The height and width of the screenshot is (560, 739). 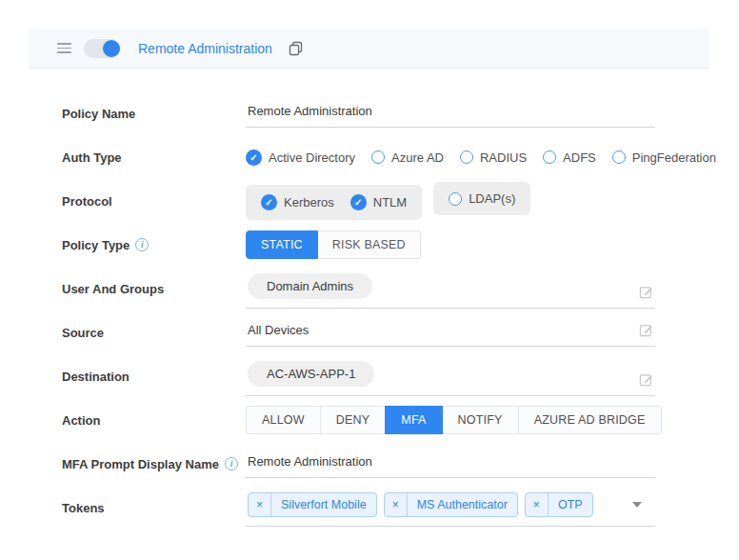 What do you see at coordinates (296, 49) in the screenshot?
I see `copy-icon` at bounding box center [296, 49].